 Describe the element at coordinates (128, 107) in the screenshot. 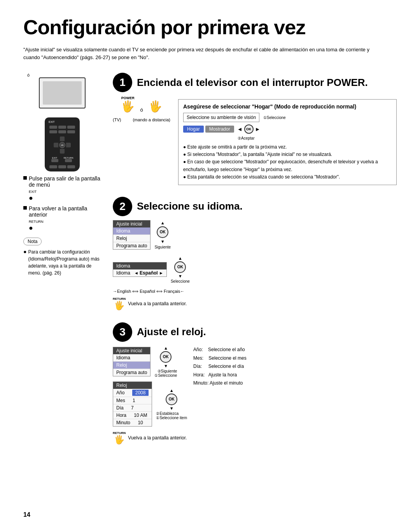

I see `hand-power-icon: 🖐` at that location.